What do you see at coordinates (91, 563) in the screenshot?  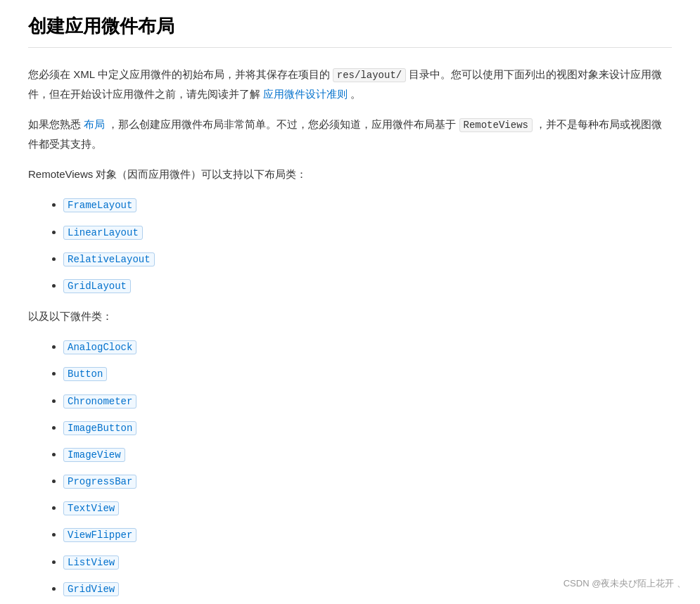 I see `widget-class-link: ListView` at bounding box center [91, 563].